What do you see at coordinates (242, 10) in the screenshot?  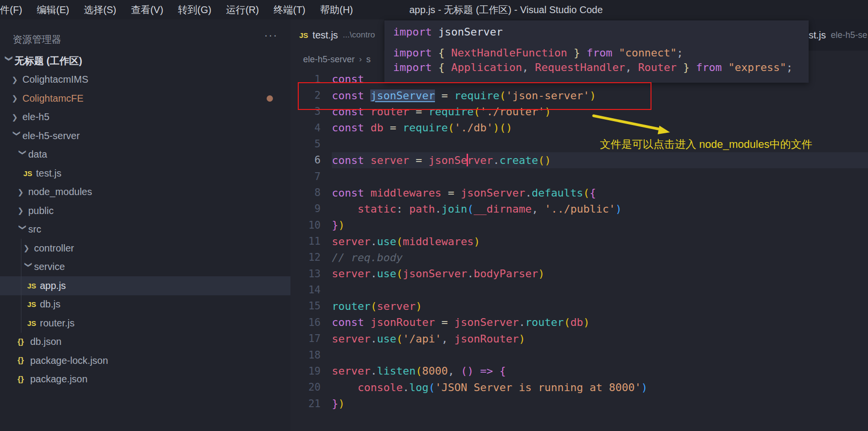 I see `menu-item: 运行(R)` at bounding box center [242, 10].